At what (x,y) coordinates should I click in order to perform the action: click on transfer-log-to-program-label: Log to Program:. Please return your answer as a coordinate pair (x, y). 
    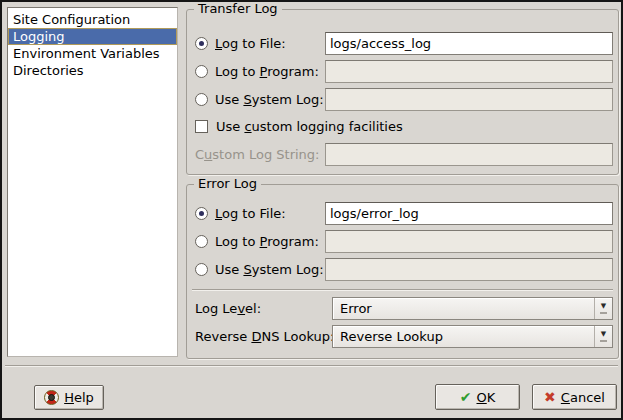
    Looking at the image, I should click on (267, 72).